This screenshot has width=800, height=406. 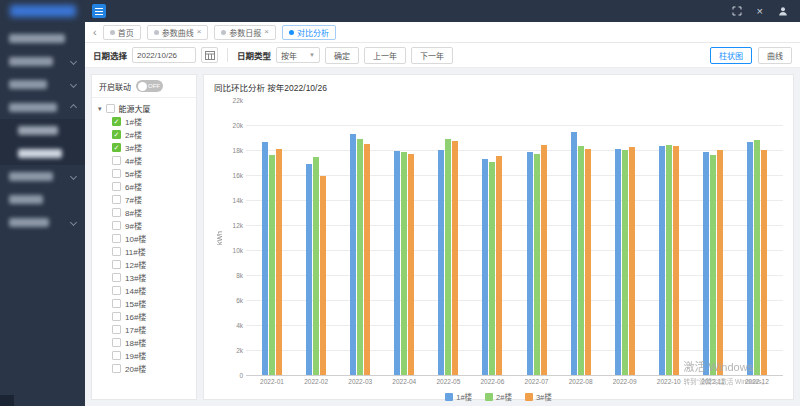 What do you see at coordinates (731, 56) in the screenshot?
I see `bar-view-button: 柱状图` at bounding box center [731, 56].